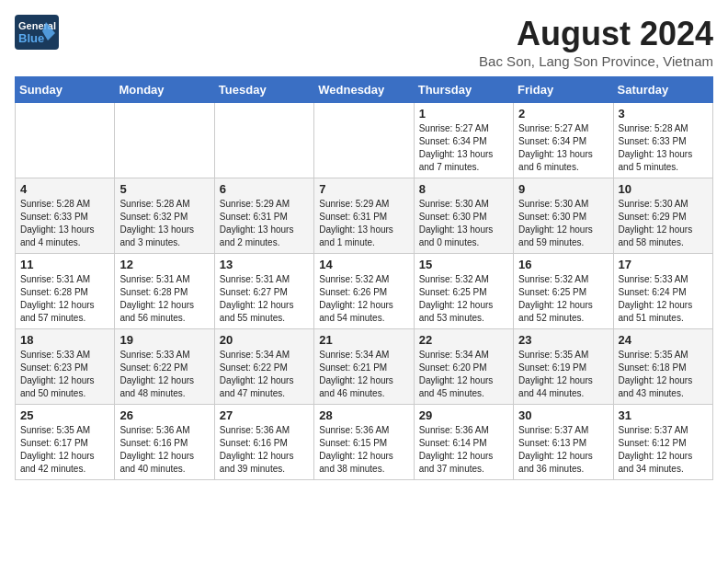 Image resolution: width=728 pixels, height=563 pixels. What do you see at coordinates (563, 90) in the screenshot?
I see `weekday-header-friday: Friday` at bounding box center [563, 90].